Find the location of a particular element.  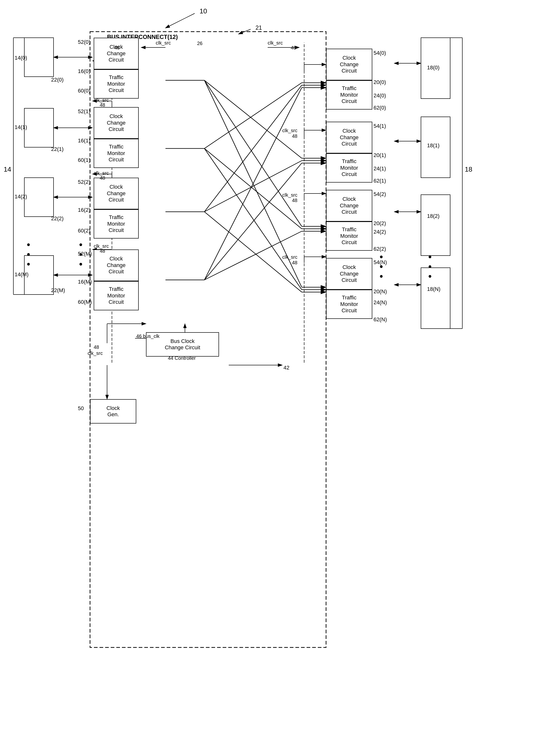

label-48-1: 48 is located at coordinates (102, 105).